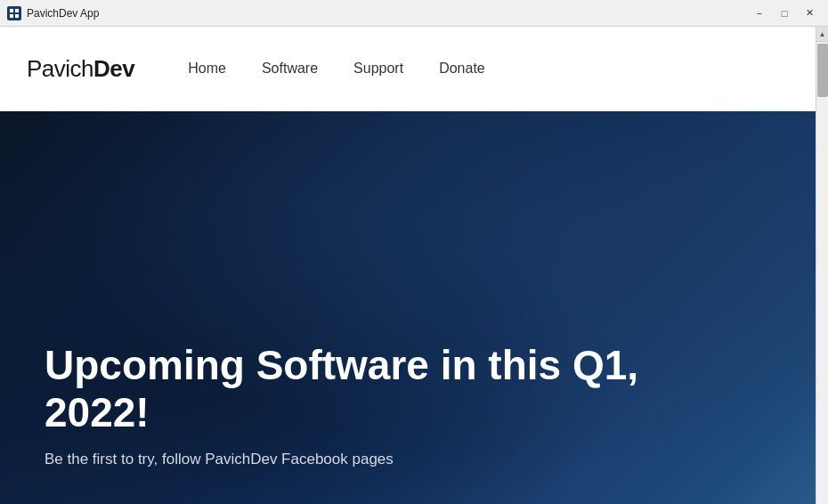 This screenshot has width=828, height=504. What do you see at coordinates (823, 70) in the screenshot?
I see `scrollbar-thumb` at bounding box center [823, 70].